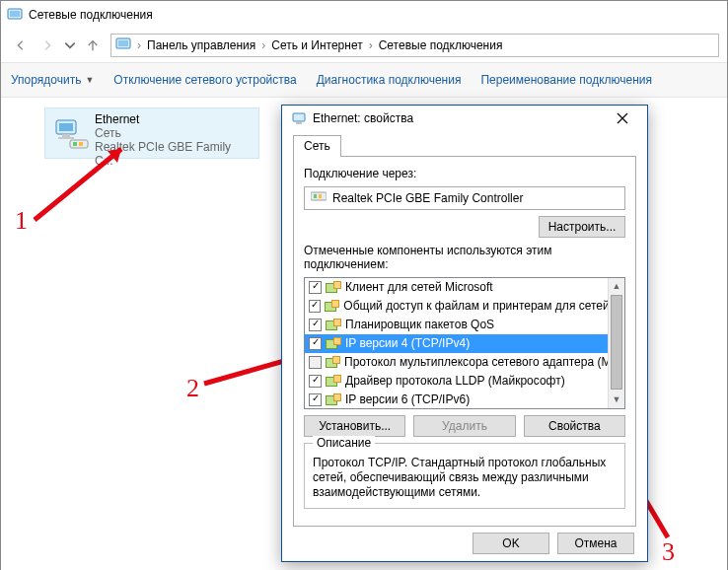 The width and height of the screenshot is (728, 570). Describe the element at coordinates (596, 543) in the screenshot. I see `cancel-button: Отмена` at that location.